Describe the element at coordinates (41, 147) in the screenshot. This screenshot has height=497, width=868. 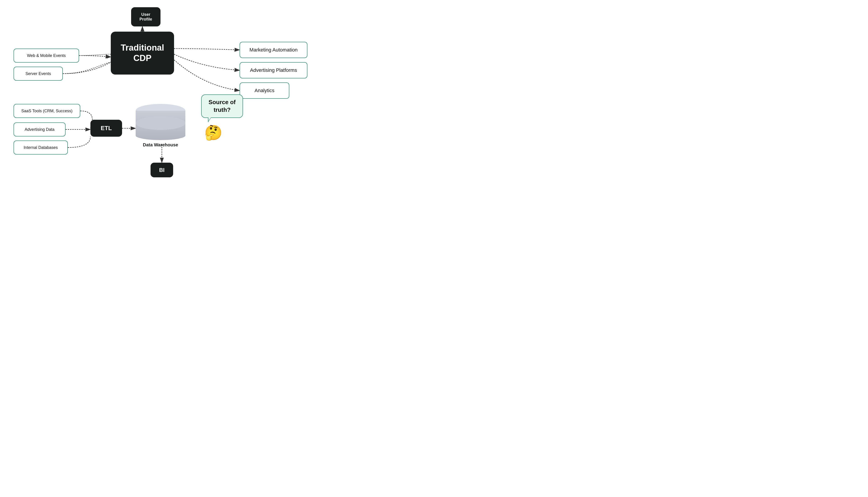
I see `internal-db-label: Internal Databases` at that location.